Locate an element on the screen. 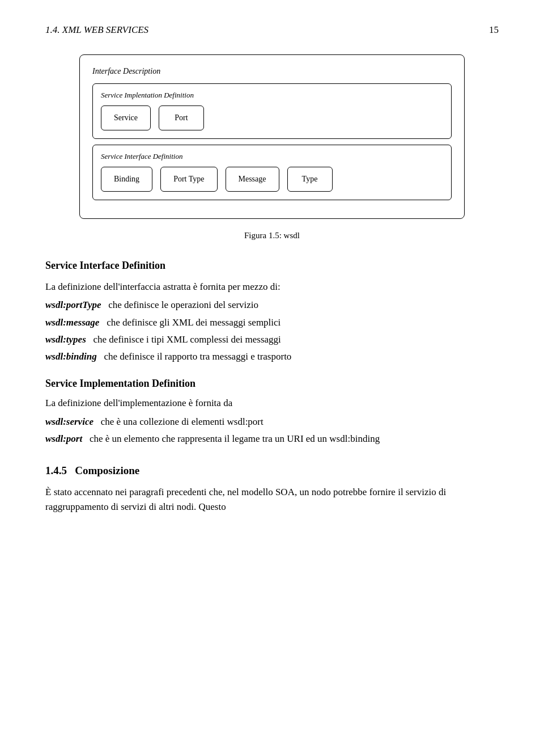 The image size is (544, 756). term-types-label: wsdl:types is located at coordinates (66, 339).